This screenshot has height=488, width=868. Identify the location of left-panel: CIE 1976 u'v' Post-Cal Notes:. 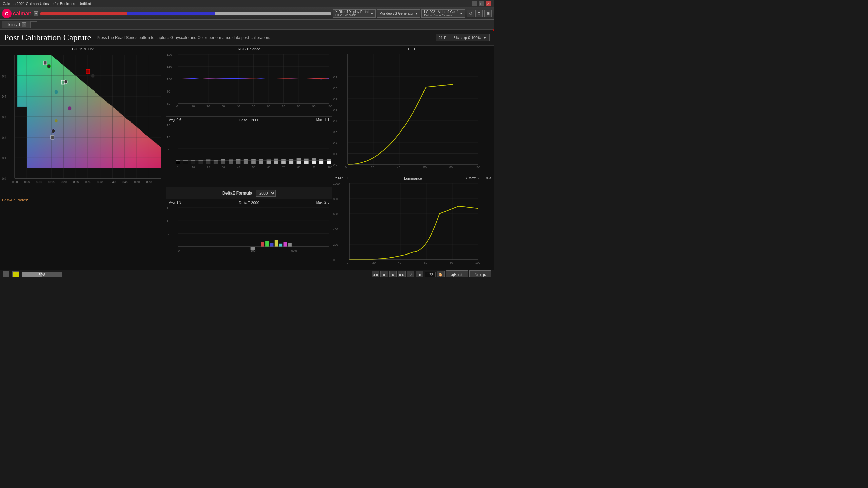
(83, 158).